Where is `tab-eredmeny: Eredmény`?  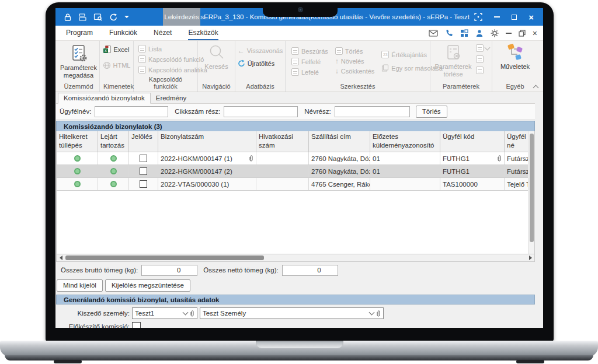
tab-eredmeny: Eredmény is located at coordinates (171, 98).